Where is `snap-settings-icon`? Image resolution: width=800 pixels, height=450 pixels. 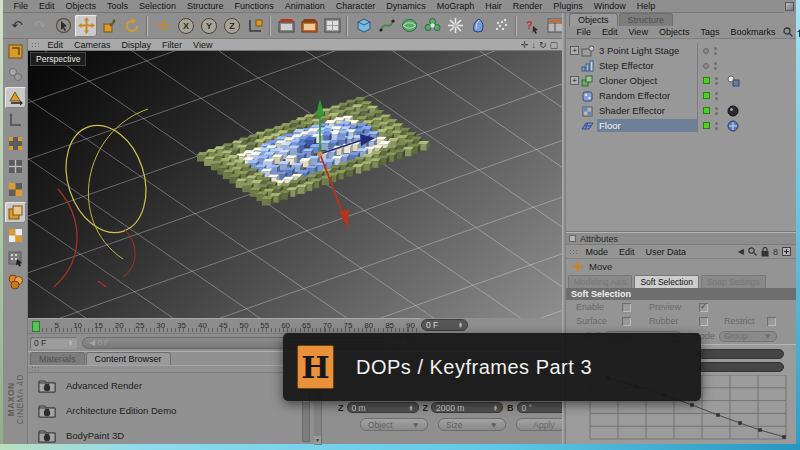 snap-settings-icon is located at coordinates (16, 258).